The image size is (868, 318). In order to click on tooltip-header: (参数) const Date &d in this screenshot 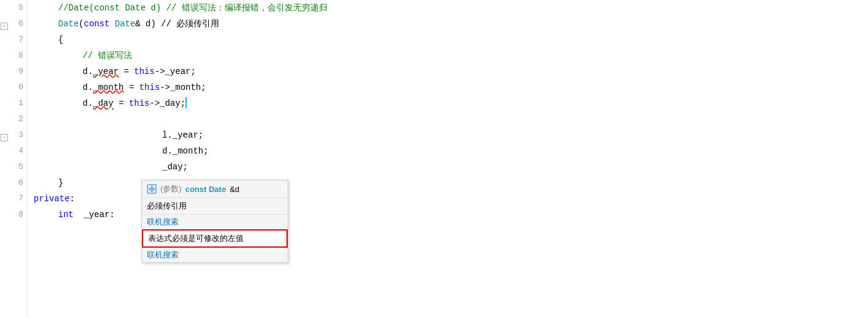, I will do `click(215, 190)`.